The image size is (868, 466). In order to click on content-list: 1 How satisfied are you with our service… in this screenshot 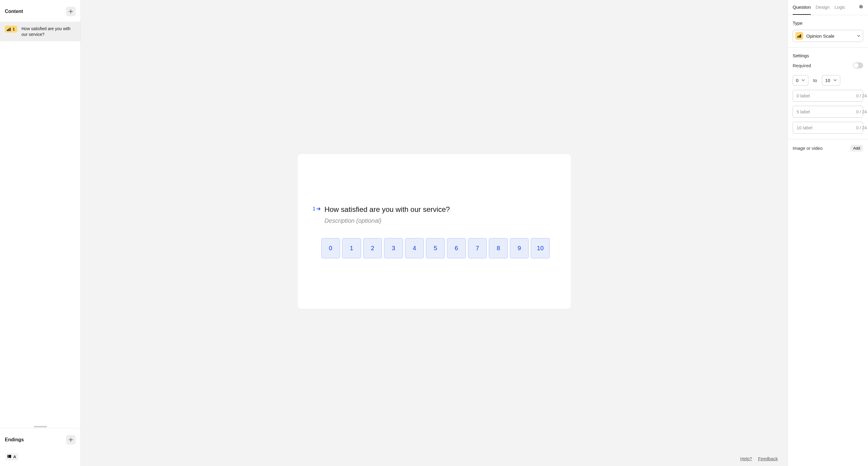, I will do `click(40, 223)`.